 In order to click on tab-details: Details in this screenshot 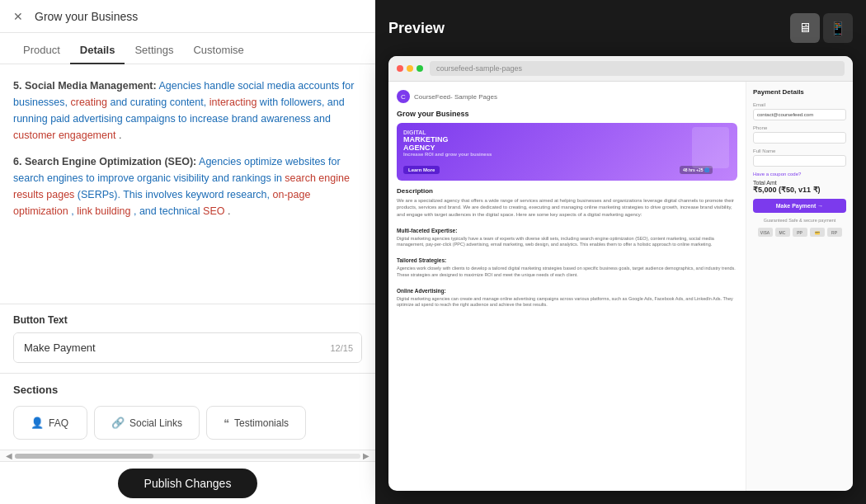, I will do `click(97, 51)`.